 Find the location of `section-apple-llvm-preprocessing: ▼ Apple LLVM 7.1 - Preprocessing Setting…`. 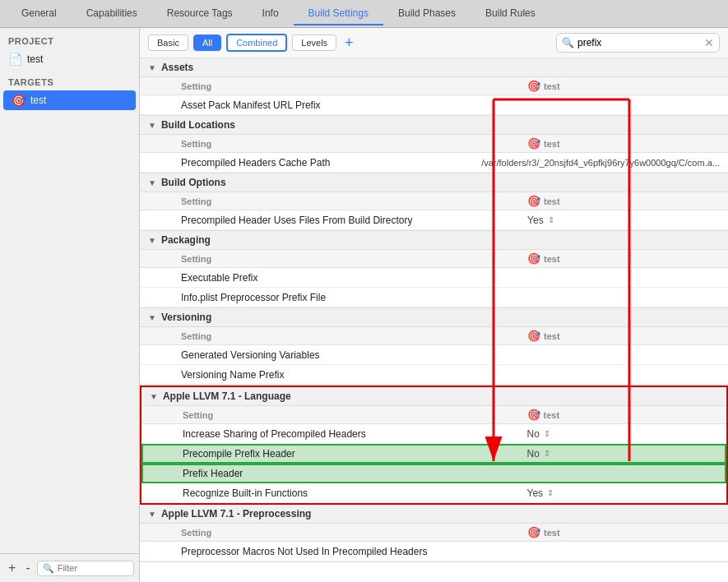

section-apple-llvm-preprocessing: ▼ Apple LLVM 7.1 - Preprocessing Setting… is located at coordinates (434, 534).